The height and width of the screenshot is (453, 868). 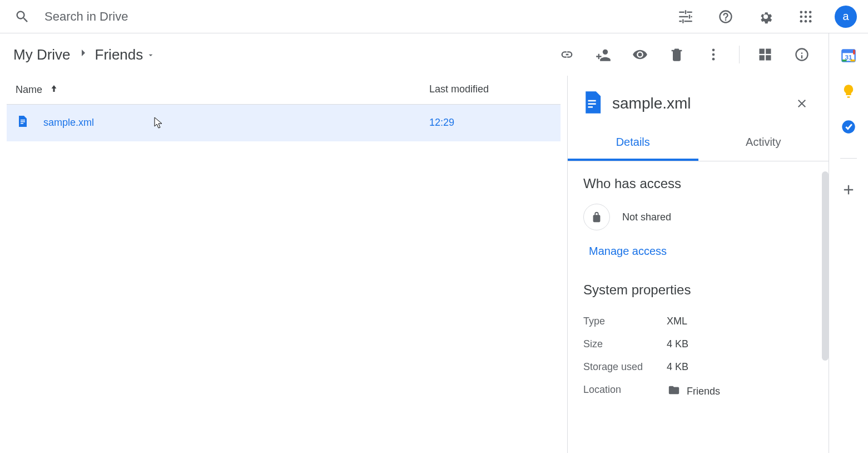 I want to click on list-header: Name Last modified, so click(x=284, y=90).